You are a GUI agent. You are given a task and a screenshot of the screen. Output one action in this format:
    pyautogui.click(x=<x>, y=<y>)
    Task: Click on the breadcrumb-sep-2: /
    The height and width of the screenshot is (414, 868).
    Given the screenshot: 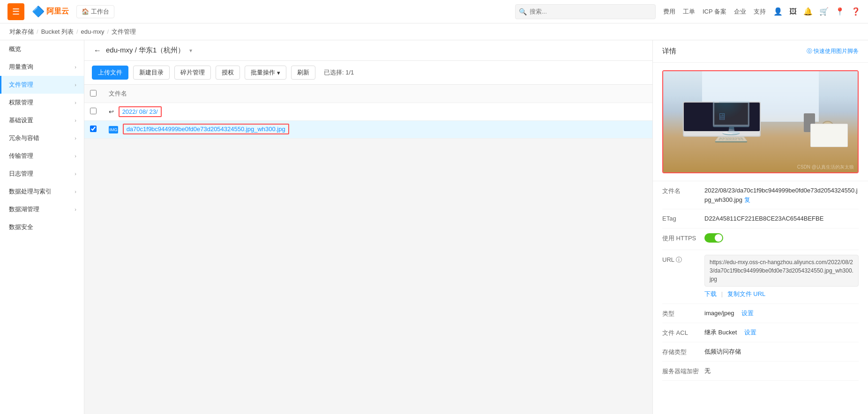 What is the action you would take?
    pyautogui.click(x=77, y=32)
    